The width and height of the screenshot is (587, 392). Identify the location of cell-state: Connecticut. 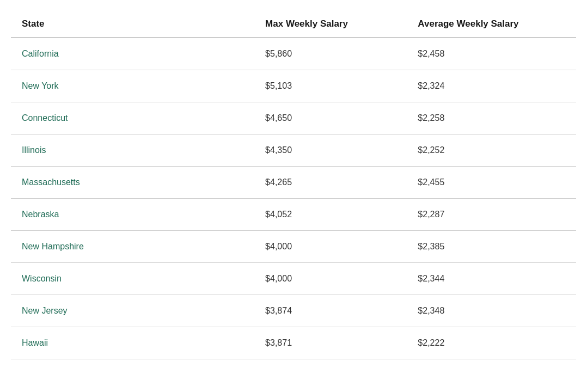
(138, 119).